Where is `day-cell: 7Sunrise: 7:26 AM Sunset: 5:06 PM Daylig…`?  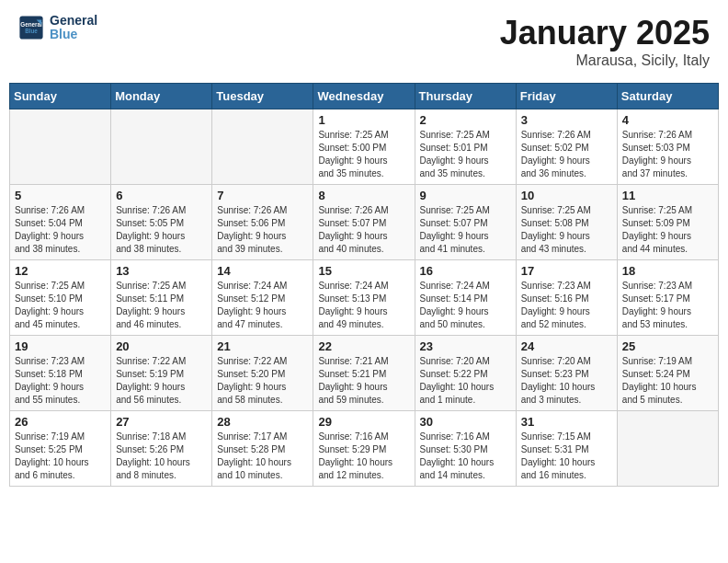 day-cell: 7Sunrise: 7:26 AM Sunset: 5:06 PM Daylig… is located at coordinates (263, 223).